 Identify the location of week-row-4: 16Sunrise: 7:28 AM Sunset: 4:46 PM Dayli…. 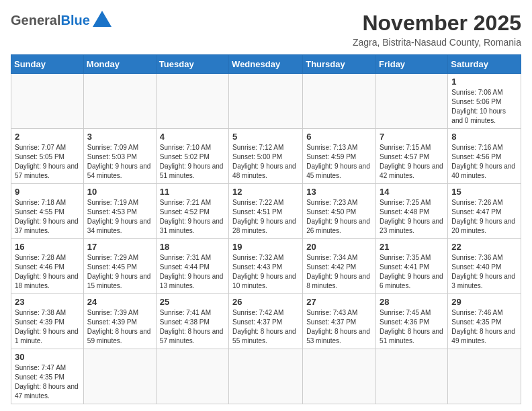
(266, 267).